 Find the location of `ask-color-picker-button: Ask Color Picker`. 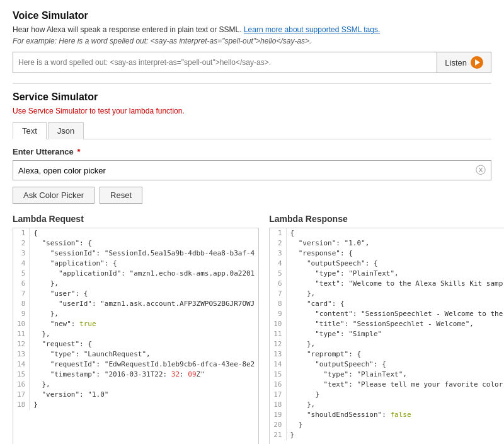

ask-color-picker-button: Ask Color Picker is located at coordinates (54, 196).